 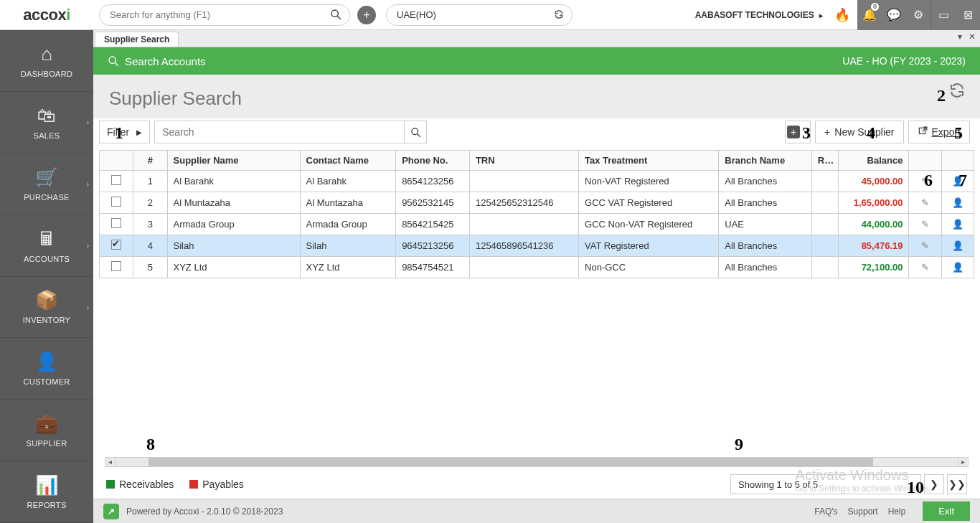 What do you see at coordinates (537, 246) in the screenshot?
I see `table-row: 4SilahSilah9645213256125465896541236VAT …` at bounding box center [537, 246].